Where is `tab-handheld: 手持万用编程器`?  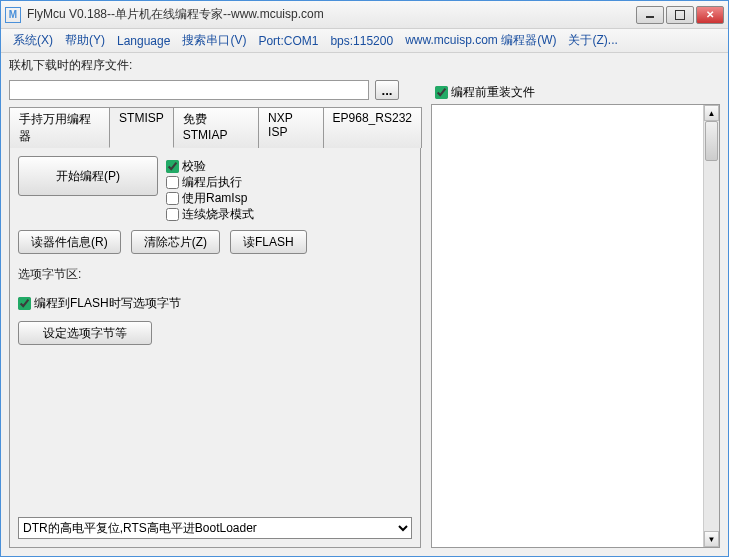
tab-handheld: 手持万用编程器 is located at coordinates (60, 128).